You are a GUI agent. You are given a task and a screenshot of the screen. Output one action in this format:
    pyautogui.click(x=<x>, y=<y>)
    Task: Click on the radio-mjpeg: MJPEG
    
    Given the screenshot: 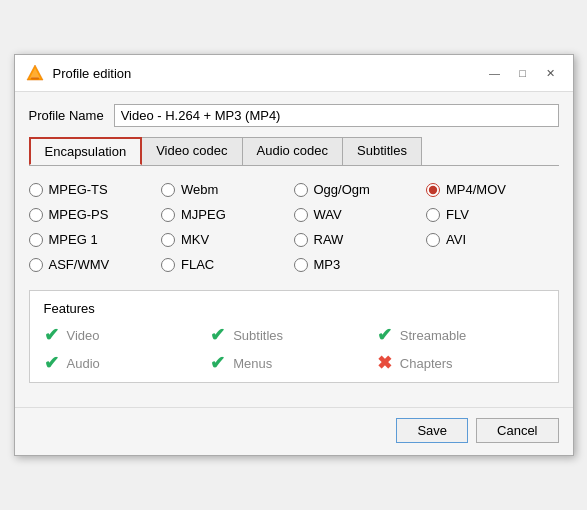 What is the action you would take?
    pyautogui.click(x=228, y=214)
    